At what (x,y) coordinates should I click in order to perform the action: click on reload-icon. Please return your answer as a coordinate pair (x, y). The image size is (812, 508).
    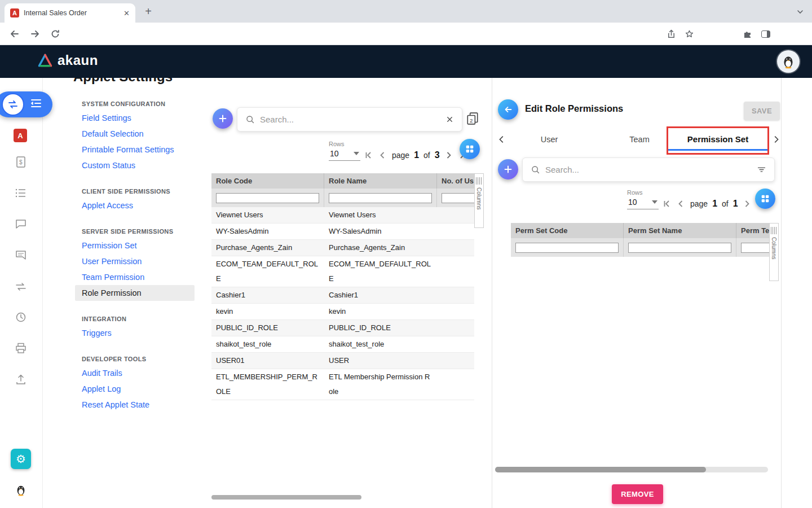
    Looking at the image, I should click on (55, 34).